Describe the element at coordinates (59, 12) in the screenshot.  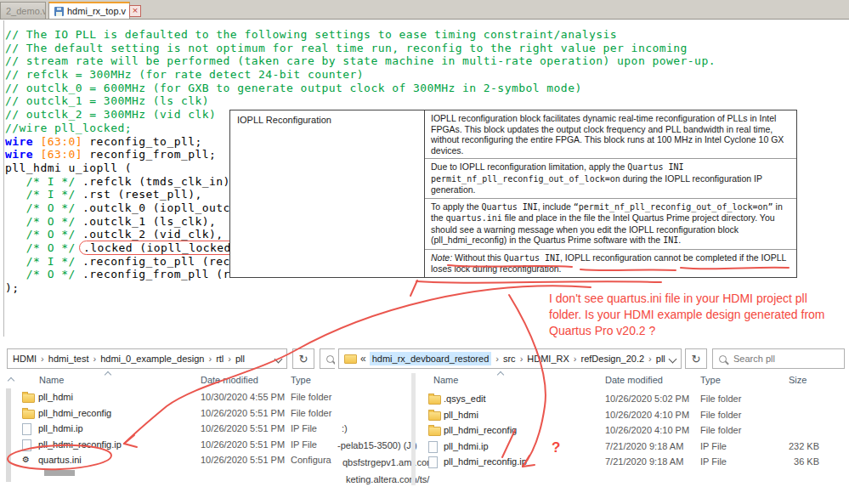
I see `save-icon` at that location.